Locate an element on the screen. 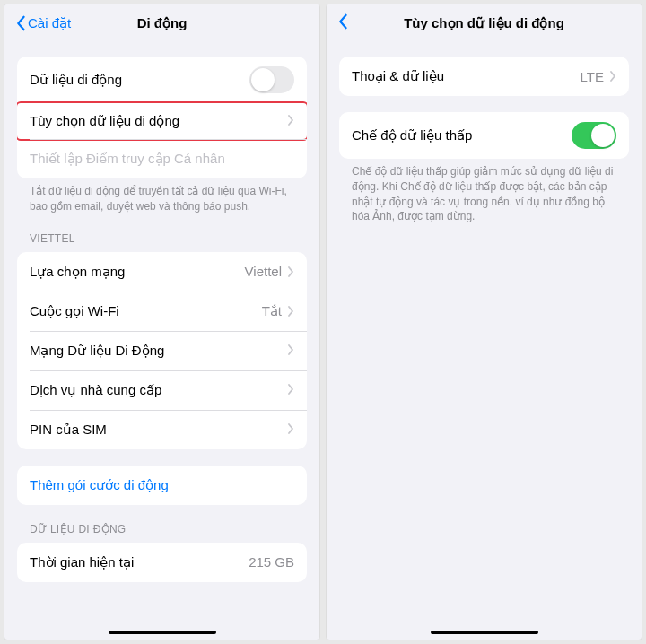 Image resolution: width=646 pixels, height=644 pixels. row-voice-data: Thoại & dữ liệu LTE is located at coordinates (484, 76).